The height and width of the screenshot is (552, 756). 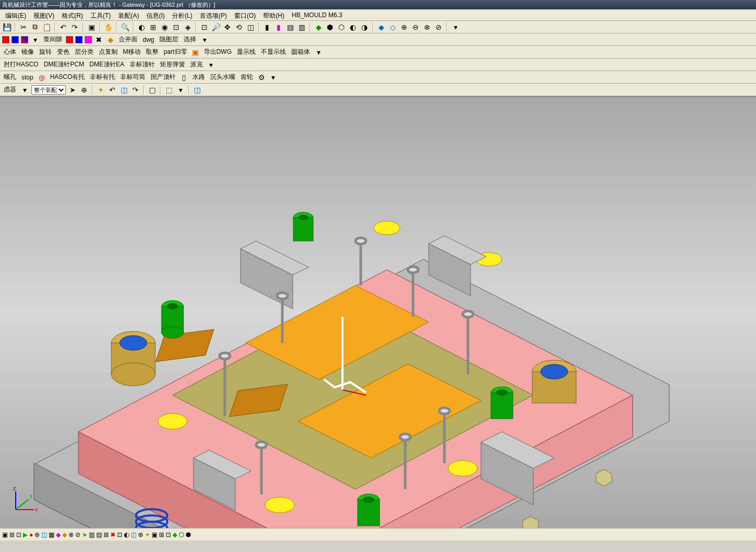 I want to click on check-gap-button: 查间隙, so click(x=53, y=40).